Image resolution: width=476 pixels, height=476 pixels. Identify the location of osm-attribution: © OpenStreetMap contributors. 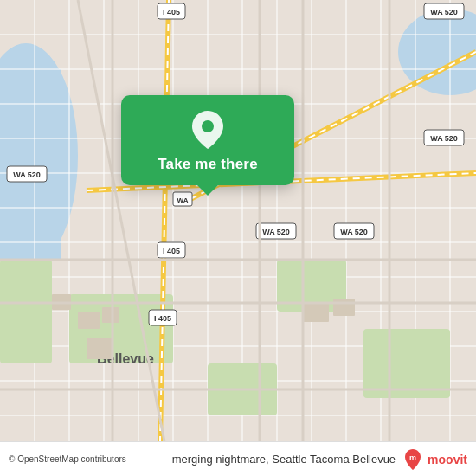
(68, 459).